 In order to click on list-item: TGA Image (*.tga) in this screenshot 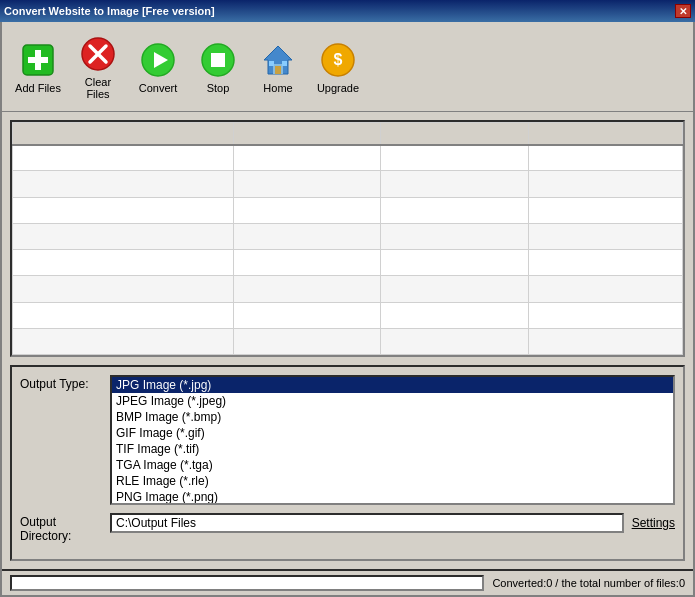, I will do `click(392, 465)`.